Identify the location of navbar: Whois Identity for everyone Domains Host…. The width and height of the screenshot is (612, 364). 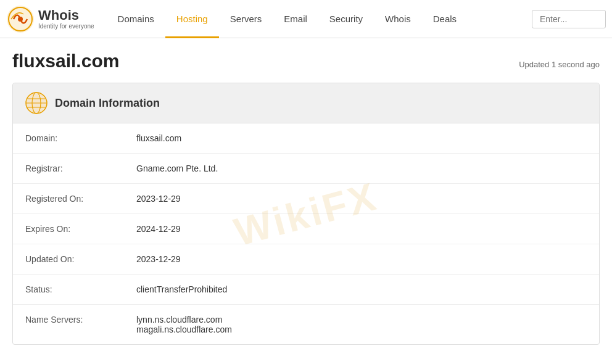
(306, 19).